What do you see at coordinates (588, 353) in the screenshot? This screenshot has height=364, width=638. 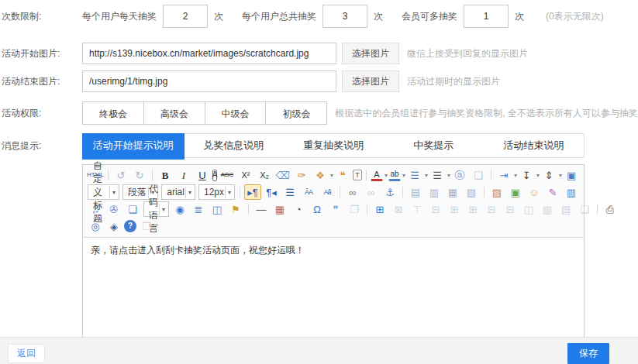 I see `save-button: 保存` at bounding box center [588, 353].